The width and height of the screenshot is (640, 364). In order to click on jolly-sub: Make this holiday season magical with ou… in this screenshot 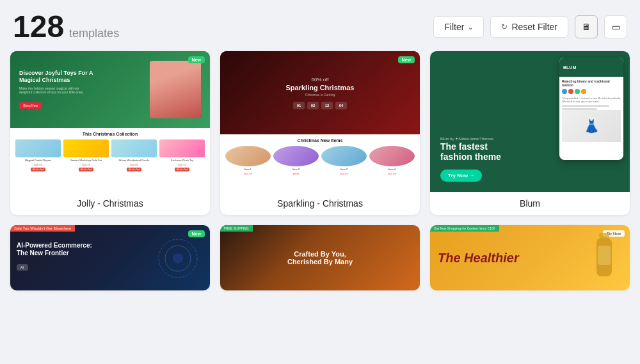, I will do `click(84, 90)`.